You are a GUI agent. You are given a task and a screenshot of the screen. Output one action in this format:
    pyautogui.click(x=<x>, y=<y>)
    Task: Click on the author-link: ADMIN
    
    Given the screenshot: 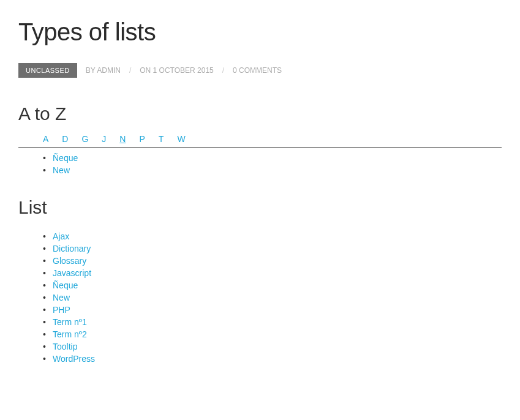 What is the action you would take?
    pyautogui.click(x=109, y=70)
    